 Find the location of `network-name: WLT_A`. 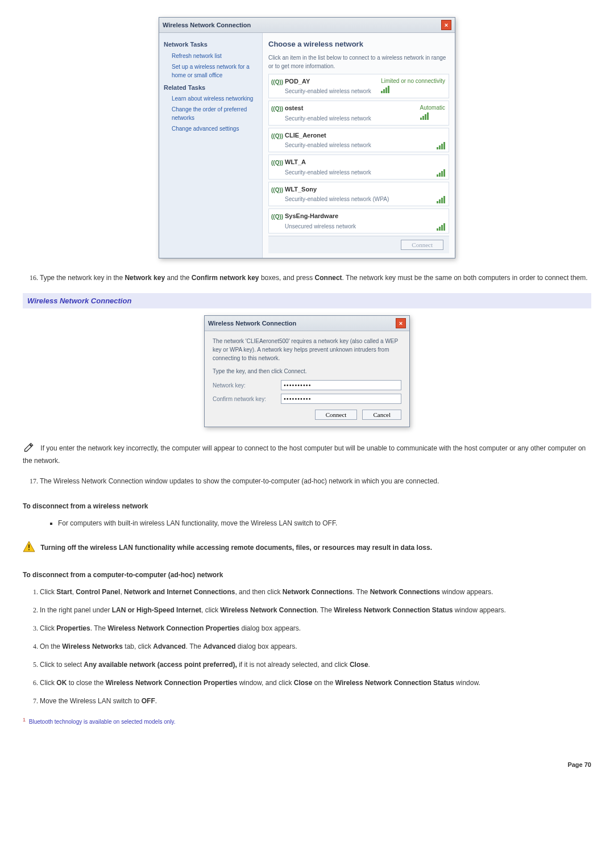

network-name: WLT_A is located at coordinates (328, 162).